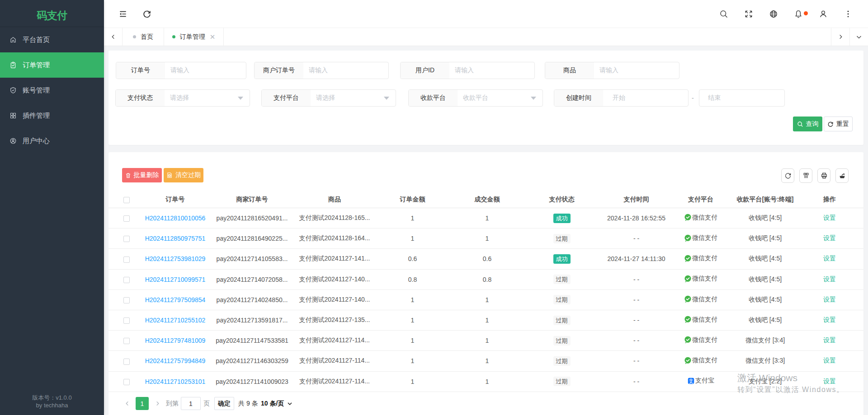  What do you see at coordinates (500, 98) in the screenshot?
I see `filter-receive-platform-select: 收款平台` at bounding box center [500, 98].